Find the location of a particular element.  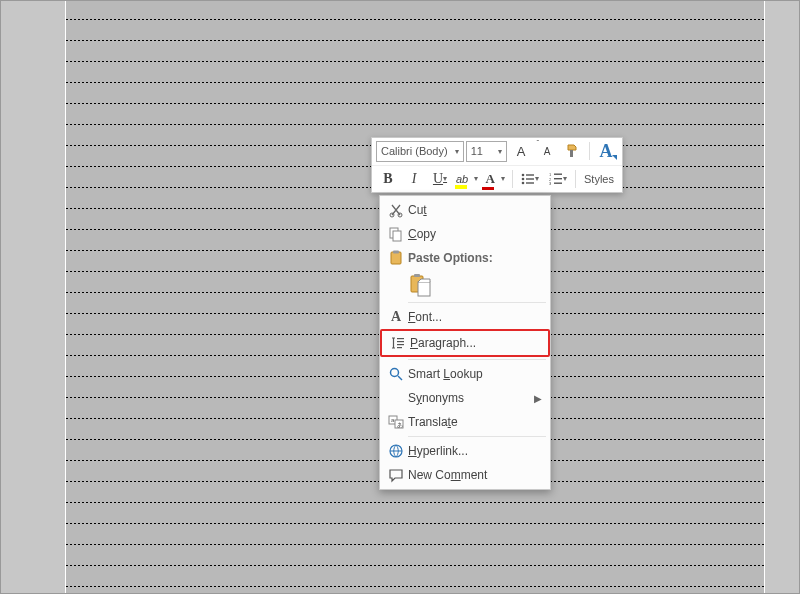

menu-item-paste-options: Paste Options: is located at coordinates (465, 258).